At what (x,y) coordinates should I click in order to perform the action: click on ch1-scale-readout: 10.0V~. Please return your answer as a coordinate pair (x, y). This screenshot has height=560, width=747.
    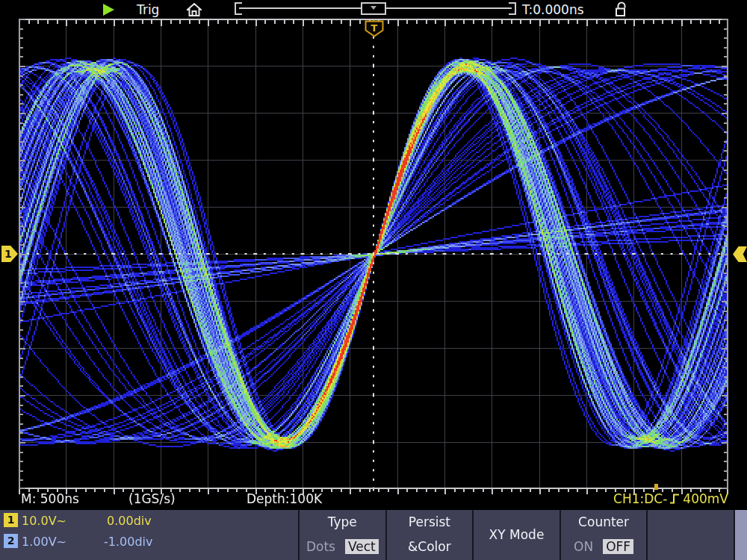
    Looking at the image, I should click on (44, 521).